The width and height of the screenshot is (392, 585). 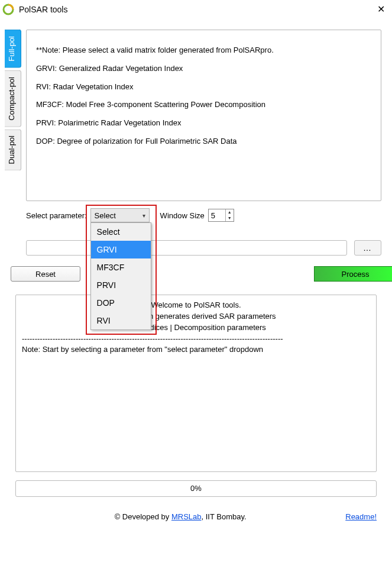 I want to click on dropdown-option-grvi: GRVI, so click(x=121, y=250).